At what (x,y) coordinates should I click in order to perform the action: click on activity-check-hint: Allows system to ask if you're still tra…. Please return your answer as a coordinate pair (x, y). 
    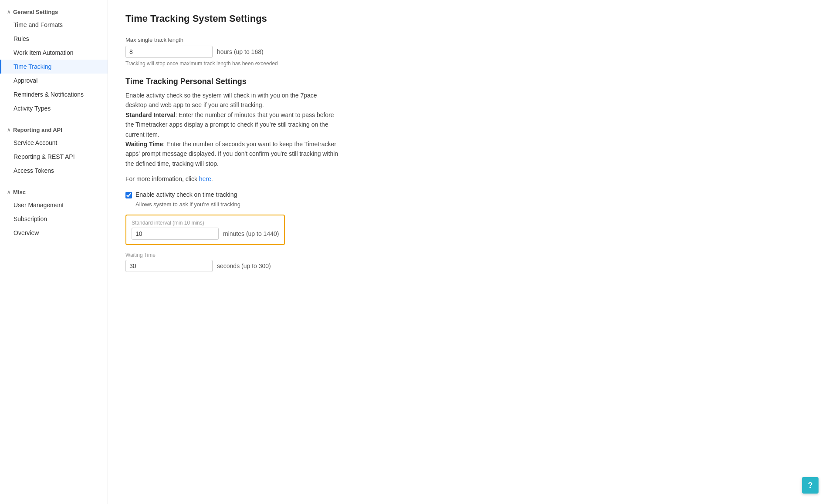
    Looking at the image, I should click on (474, 205).